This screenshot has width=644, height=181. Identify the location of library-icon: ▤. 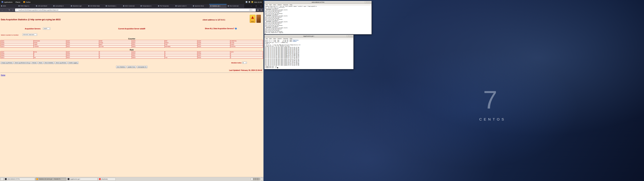
(258, 10).